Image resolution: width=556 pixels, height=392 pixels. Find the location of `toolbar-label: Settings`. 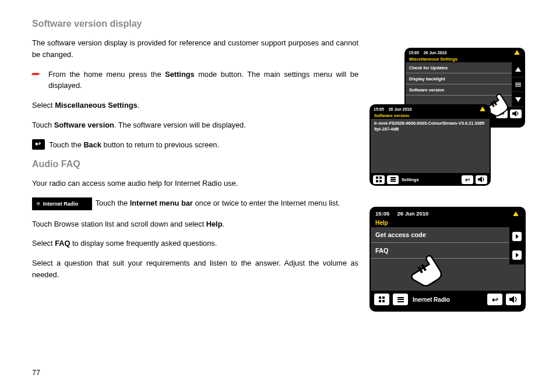

toolbar-label: Settings is located at coordinates (410, 179).